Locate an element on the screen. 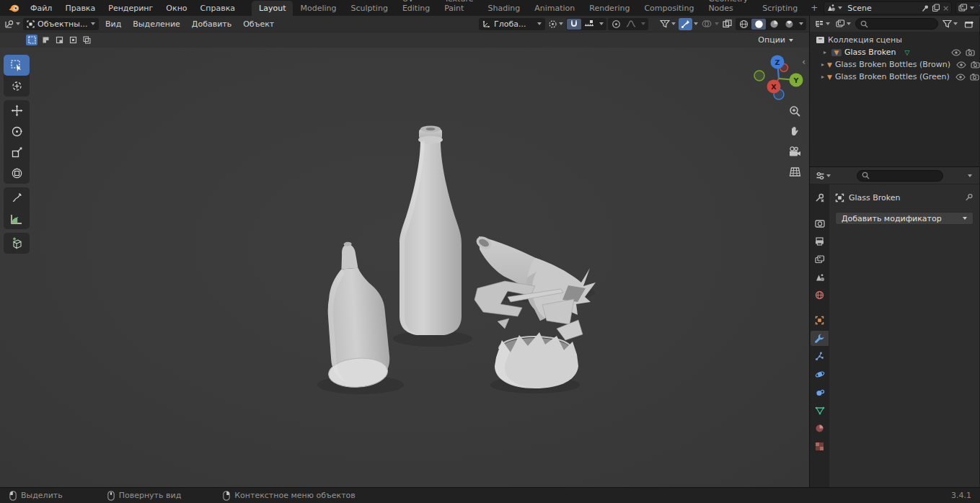 This screenshot has height=503, width=980. bottle-standing is located at coordinates (431, 231).